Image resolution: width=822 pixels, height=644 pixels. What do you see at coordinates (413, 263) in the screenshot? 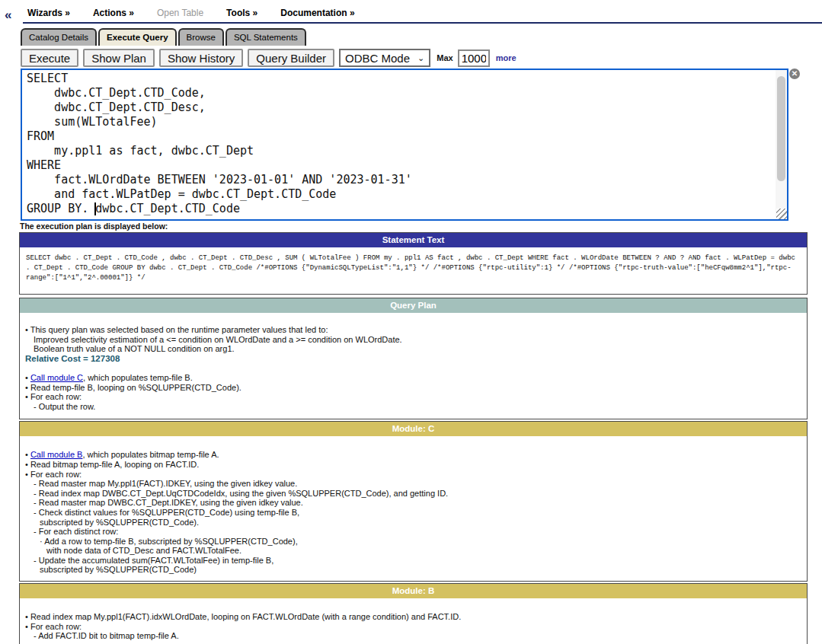
I see `statement-text-section: Statement Text SELECT dwbc . CT_Dept . C…` at bounding box center [413, 263].